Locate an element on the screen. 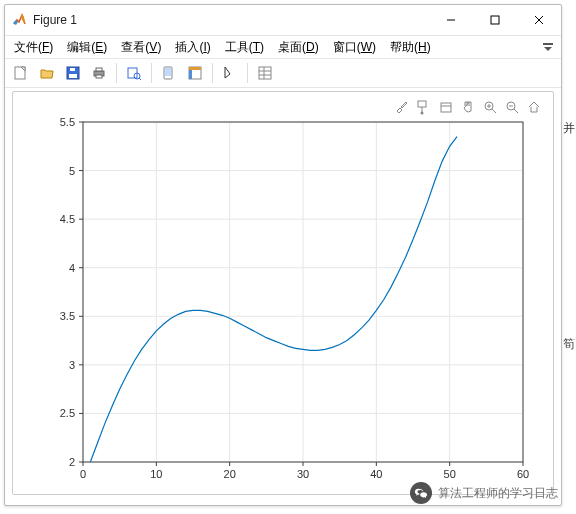 The image size is (576, 514). menu-edit: 编辑(E) is located at coordinates (87, 48).